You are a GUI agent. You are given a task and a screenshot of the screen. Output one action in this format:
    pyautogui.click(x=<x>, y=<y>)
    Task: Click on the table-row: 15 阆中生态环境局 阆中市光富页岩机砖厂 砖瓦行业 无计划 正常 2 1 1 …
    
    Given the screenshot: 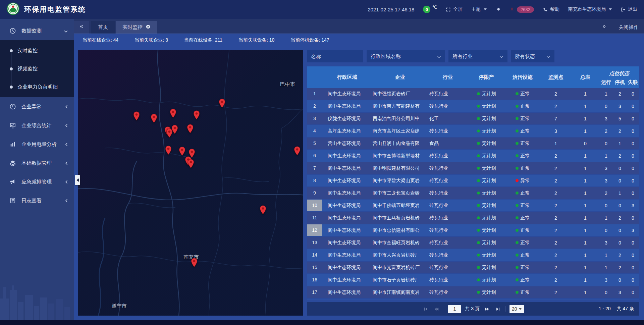 What is the action you would take?
    pyautogui.click(x=473, y=268)
    